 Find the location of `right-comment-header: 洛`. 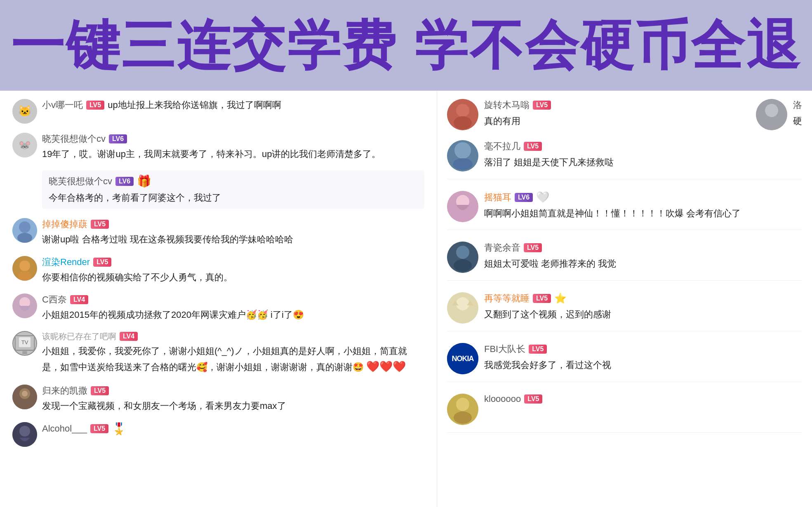

right-comment-header: 洛 is located at coordinates (798, 105).